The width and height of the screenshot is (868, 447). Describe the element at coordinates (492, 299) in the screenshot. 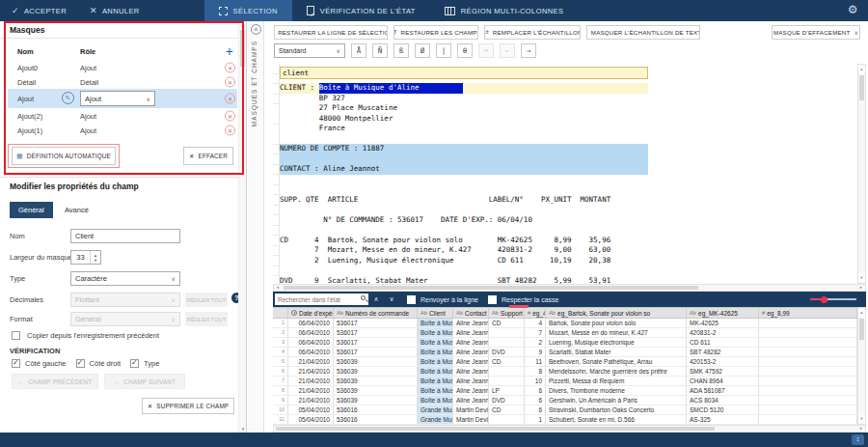

I see `match-case-checkbox` at that location.